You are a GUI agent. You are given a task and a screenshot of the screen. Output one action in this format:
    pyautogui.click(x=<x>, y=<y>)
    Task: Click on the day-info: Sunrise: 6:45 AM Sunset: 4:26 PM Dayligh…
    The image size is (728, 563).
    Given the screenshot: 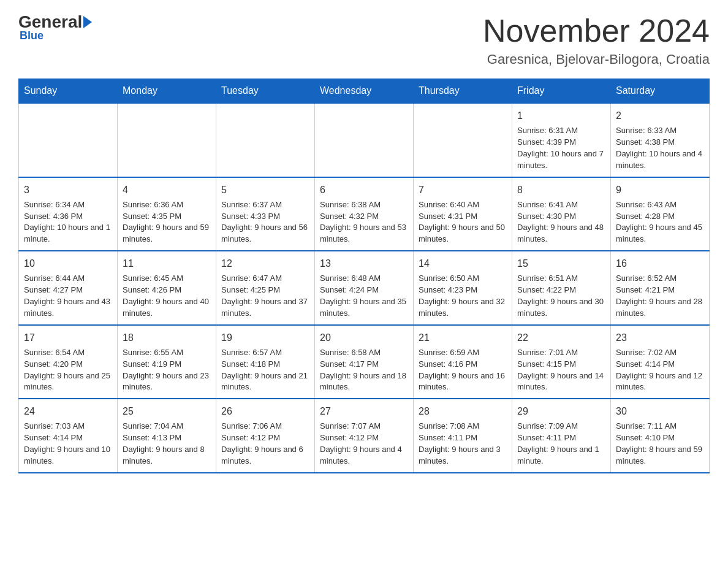 What is the action you would take?
    pyautogui.click(x=167, y=296)
    